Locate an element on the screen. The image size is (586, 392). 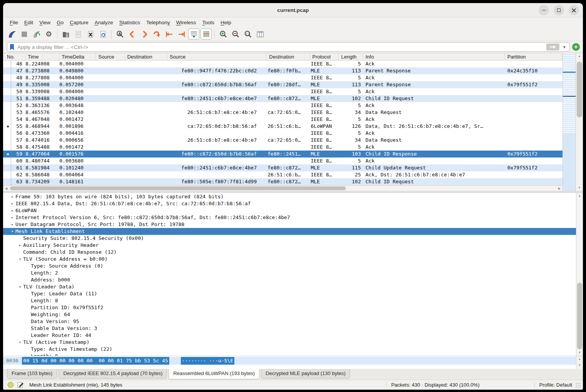
column-header-source: Source is located at coordinates (110, 57).